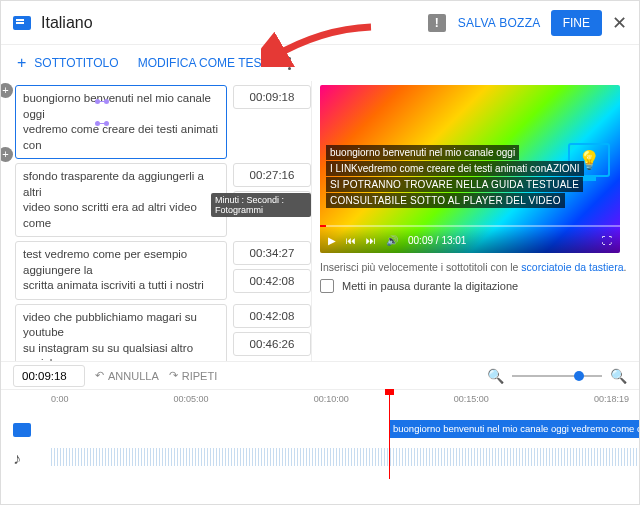 The image size is (640, 505). I want to click on video-caption-overlay: buongiorno benvenuti nel mio canale oggi…, so click(470, 177).